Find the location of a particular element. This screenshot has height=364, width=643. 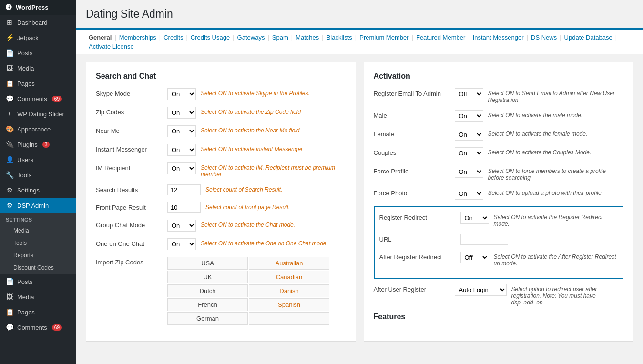

submenu-media: Media is located at coordinates (38, 231).